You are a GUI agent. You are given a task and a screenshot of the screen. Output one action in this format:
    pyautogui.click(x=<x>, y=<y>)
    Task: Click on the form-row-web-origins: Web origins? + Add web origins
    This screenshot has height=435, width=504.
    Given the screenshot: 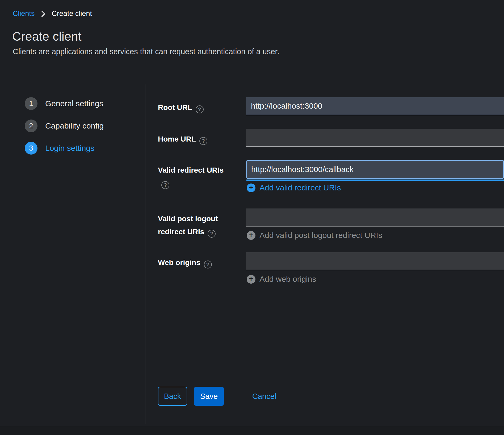 What is the action you would take?
    pyautogui.click(x=331, y=268)
    